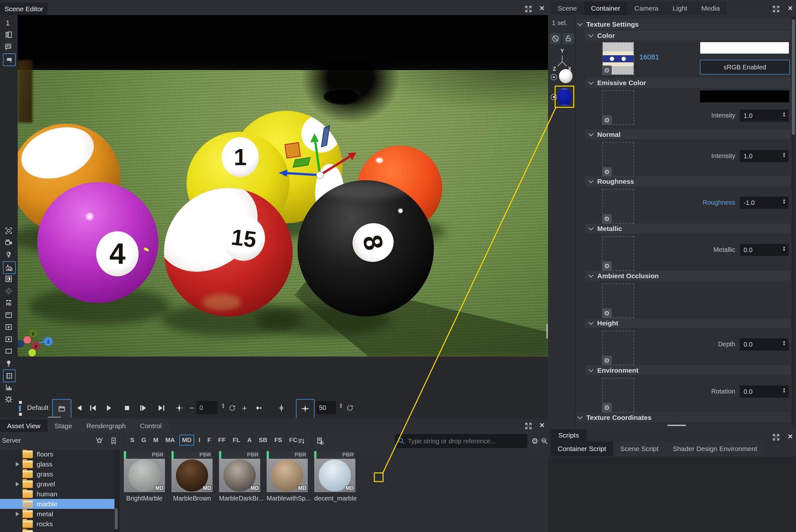 This screenshot has width=796, height=532. I want to click on emissive-color-swatch, so click(744, 96).